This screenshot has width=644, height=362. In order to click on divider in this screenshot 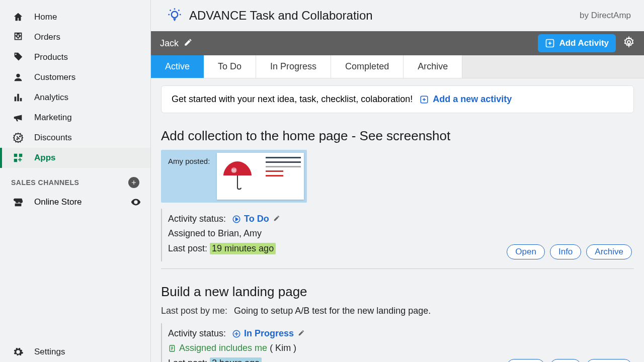, I will do `click(397, 268)`.